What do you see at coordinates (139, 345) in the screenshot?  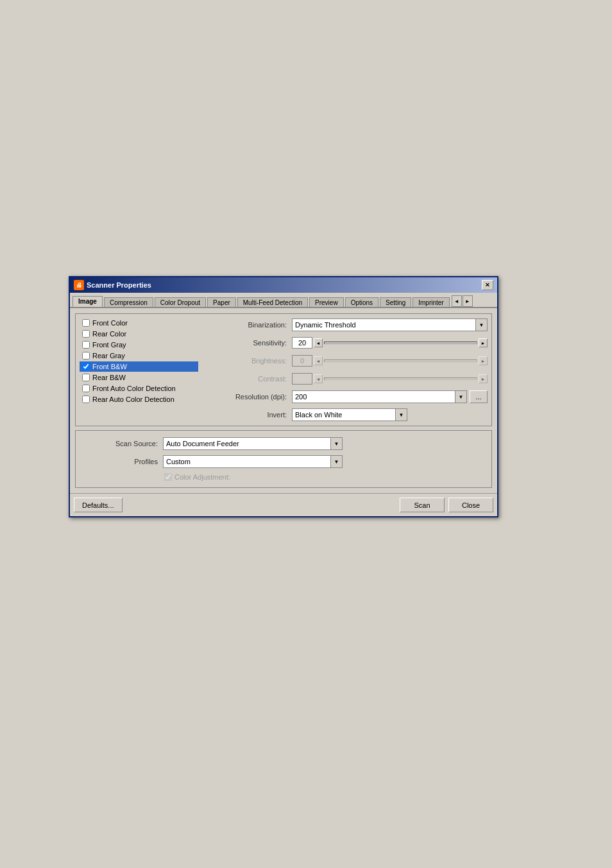 I see `image-item-front-gray: Front Gray` at bounding box center [139, 345].